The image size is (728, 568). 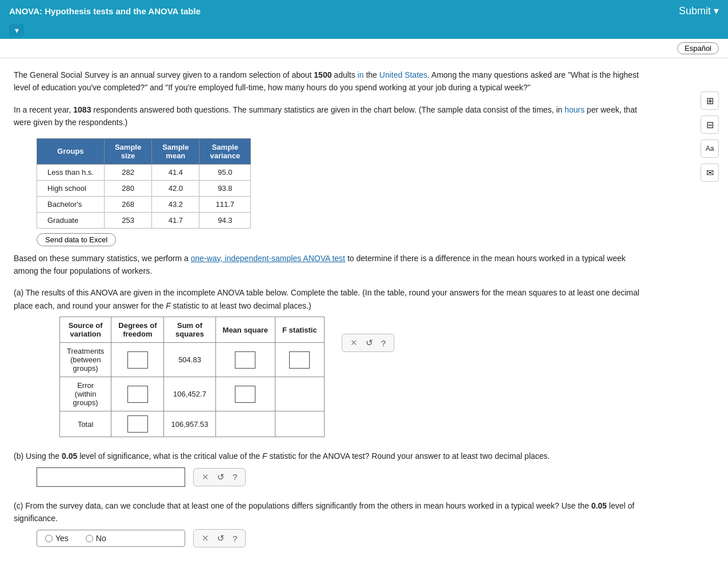 I want to click on group-name: Less than h.s., so click(x=71, y=172).